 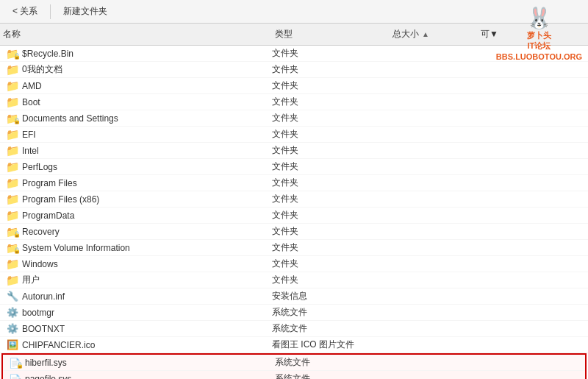 What do you see at coordinates (49, 377) in the screenshot?
I see `file-name-text: pagefile.sys` at bounding box center [49, 377].